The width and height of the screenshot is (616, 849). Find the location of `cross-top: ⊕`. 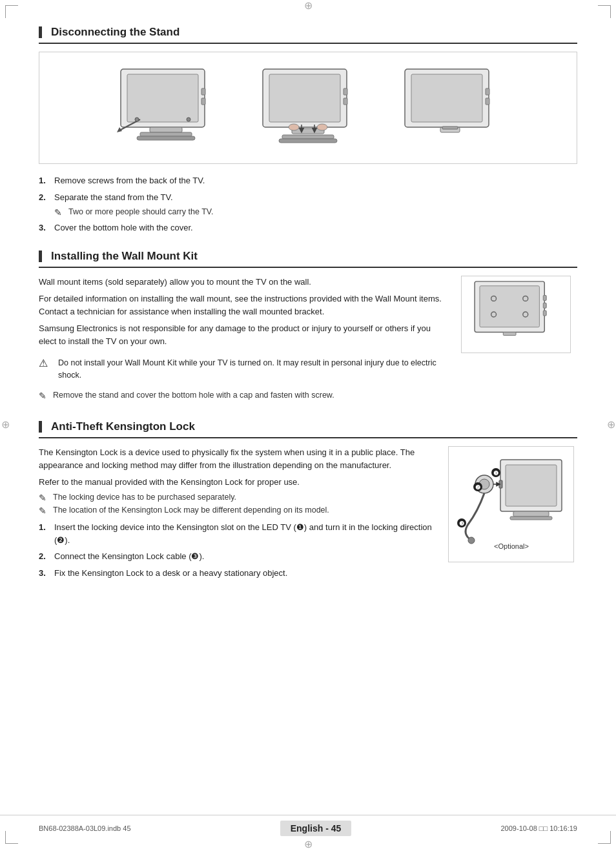

cross-top: ⊕ is located at coordinates (308, 5).